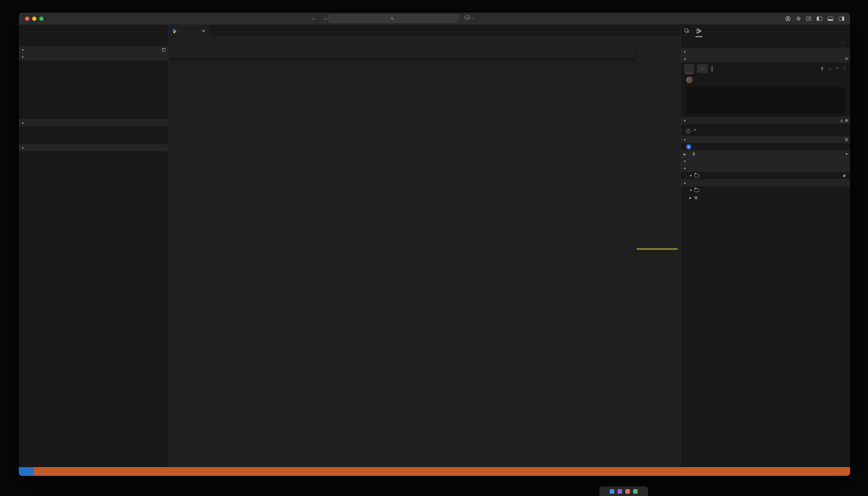 The width and height of the screenshot is (868, 496). I want to click on toggle-primary-sidebar-icon, so click(820, 19).